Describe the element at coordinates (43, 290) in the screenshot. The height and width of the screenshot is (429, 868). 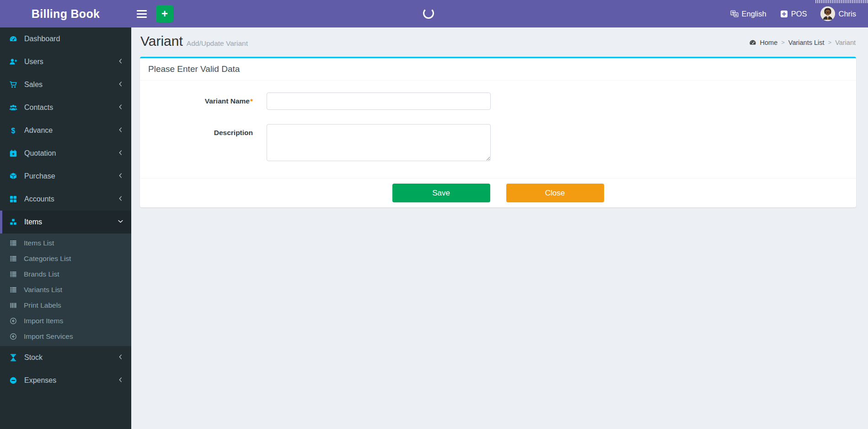
I see `sidebar-item-label: Variants List` at that location.